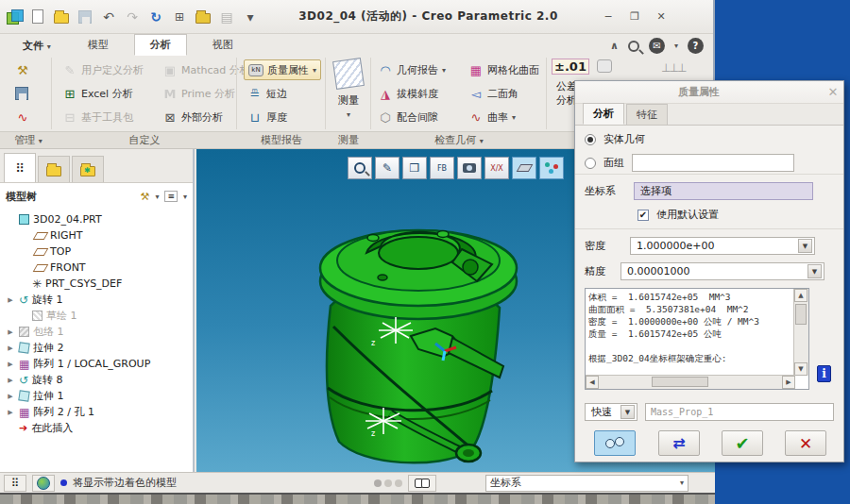 The width and height of the screenshot is (850, 504). What do you see at coordinates (38, 17) in the screenshot?
I see `new-file-icon` at bounding box center [38, 17].